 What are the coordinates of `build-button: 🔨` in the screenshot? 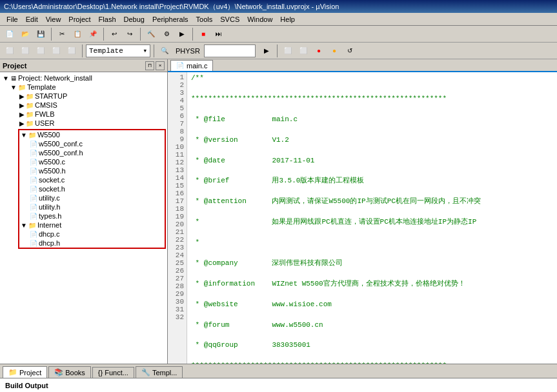 It's located at (151, 34).